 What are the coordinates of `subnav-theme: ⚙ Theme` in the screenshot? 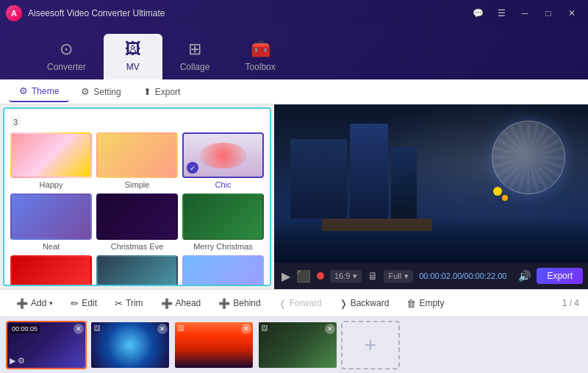 It's located at (39, 91).